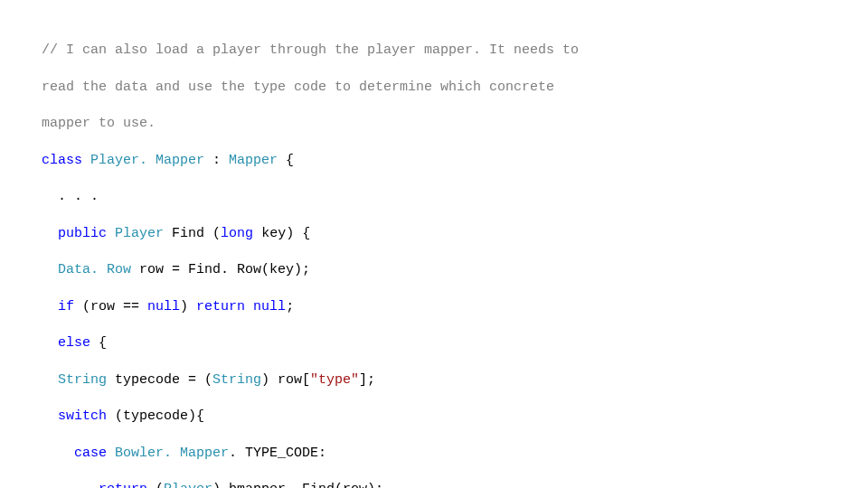 The width and height of the screenshot is (868, 488). Describe the element at coordinates (455, 51) in the screenshot. I see `code-comment-1: // I can also load a player through the …` at that location.